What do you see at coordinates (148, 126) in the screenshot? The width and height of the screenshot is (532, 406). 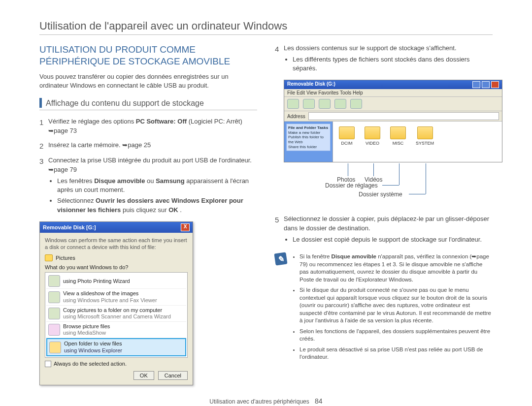 I see `step-1: 1 Vérifiez le réglage des options PC Sof…` at bounding box center [148, 126].